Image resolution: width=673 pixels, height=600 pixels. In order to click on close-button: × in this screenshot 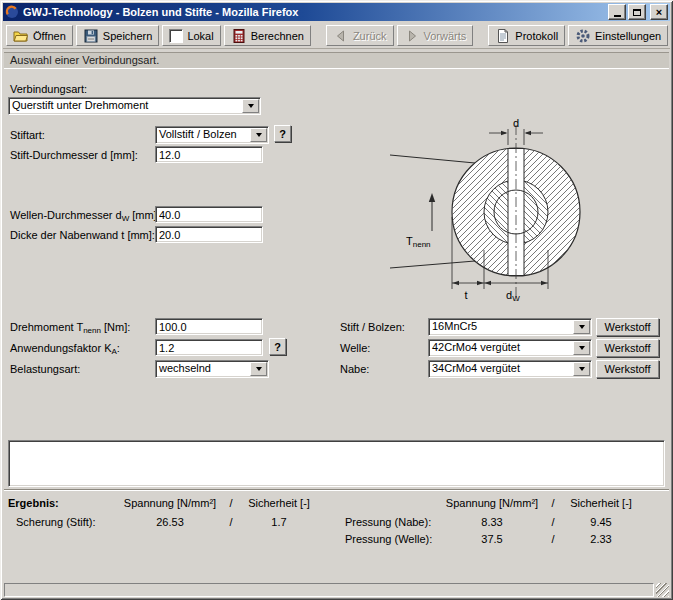, I will do `click(659, 12)`.